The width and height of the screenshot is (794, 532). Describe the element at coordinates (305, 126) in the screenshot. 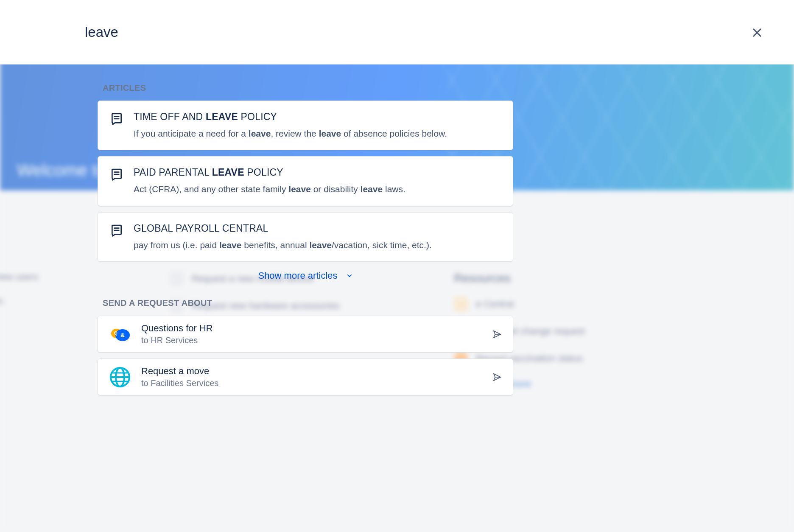

I see `article-card: TIME OFF AND LEAVE POLICY If you anticip…` at that location.